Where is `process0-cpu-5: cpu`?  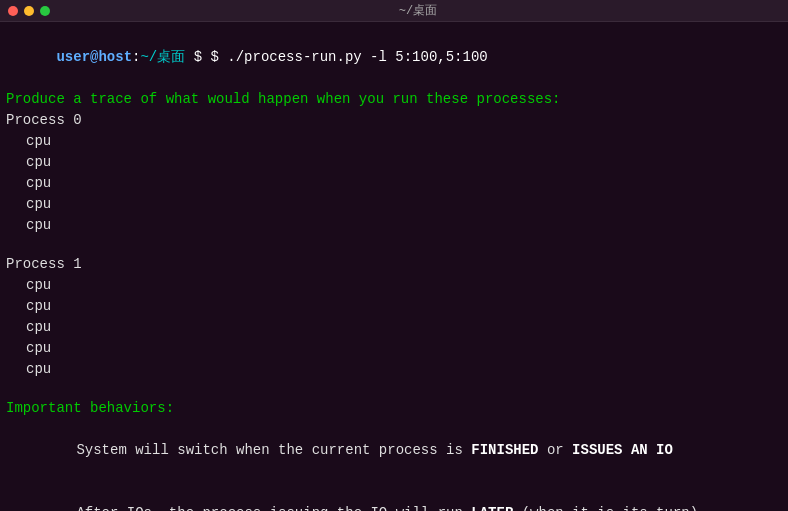 process0-cpu-5: cpu is located at coordinates (394, 226).